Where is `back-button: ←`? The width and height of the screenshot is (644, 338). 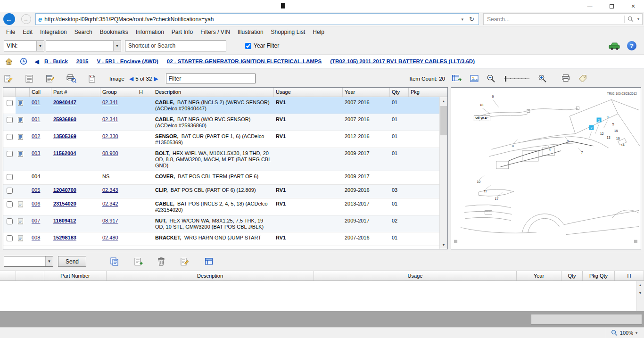
back-button: ← is located at coordinates (9, 19).